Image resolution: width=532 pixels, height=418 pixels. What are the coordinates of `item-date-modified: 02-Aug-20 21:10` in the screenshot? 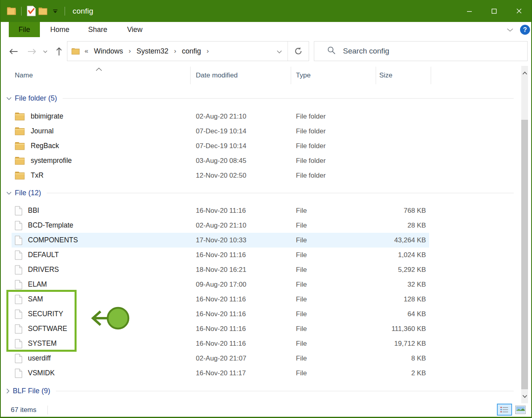 It's located at (241, 117).